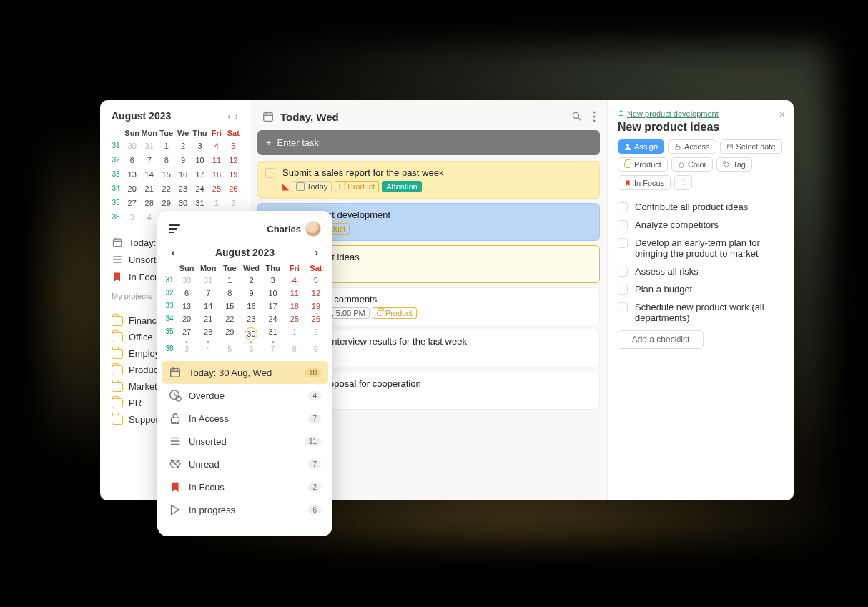 Image resolution: width=868 pixels, height=607 pixels. What do you see at coordinates (294, 229) in the screenshot?
I see `user-chip: Charles` at bounding box center [294, 229].